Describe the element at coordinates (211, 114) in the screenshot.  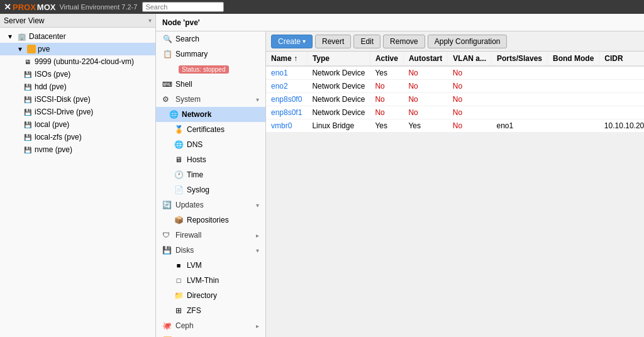
I see `nav-item-network: 🌐 Network` at that location.